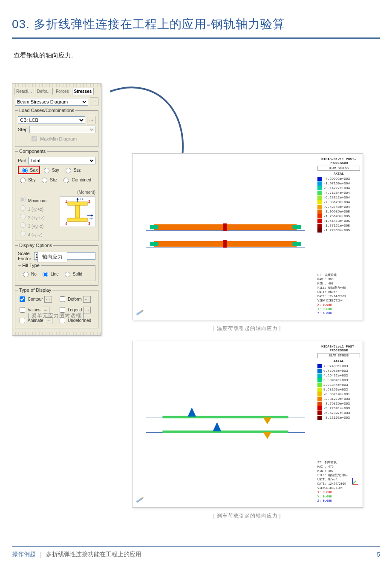  What do you see at coordinates (339, 230) in the screenshot?
I see `legend-row: -1.72833e+005` at bounding box center [339, 230].